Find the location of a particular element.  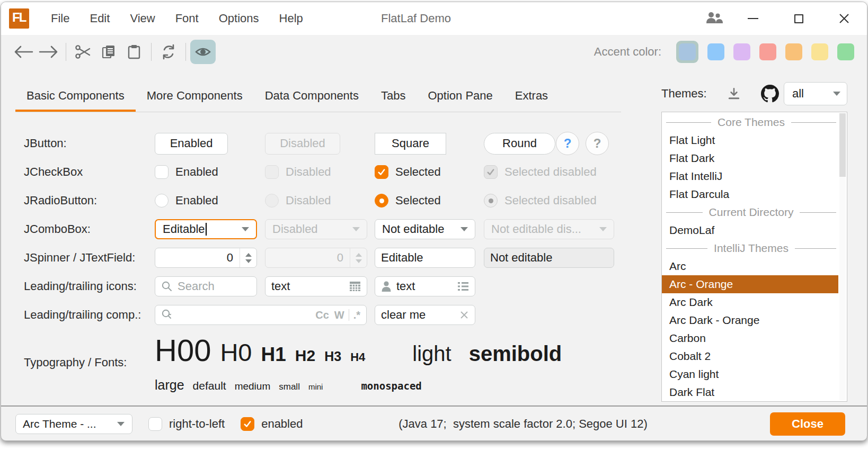

themes-list: Core Themes Flat Light Flat Dark Flat In… is located at coordinates (755, 257).